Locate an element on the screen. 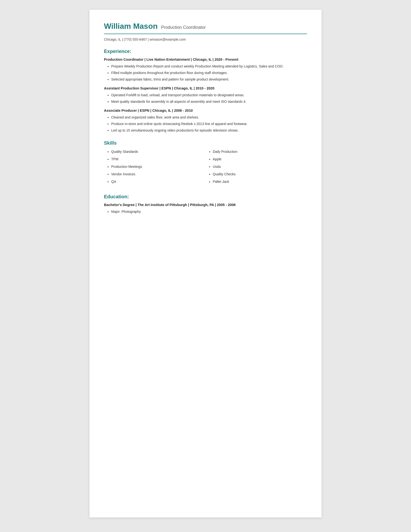  job-bullets-2: Operated Forklift to load, unload, and t… is located at coordinates (206, 98).